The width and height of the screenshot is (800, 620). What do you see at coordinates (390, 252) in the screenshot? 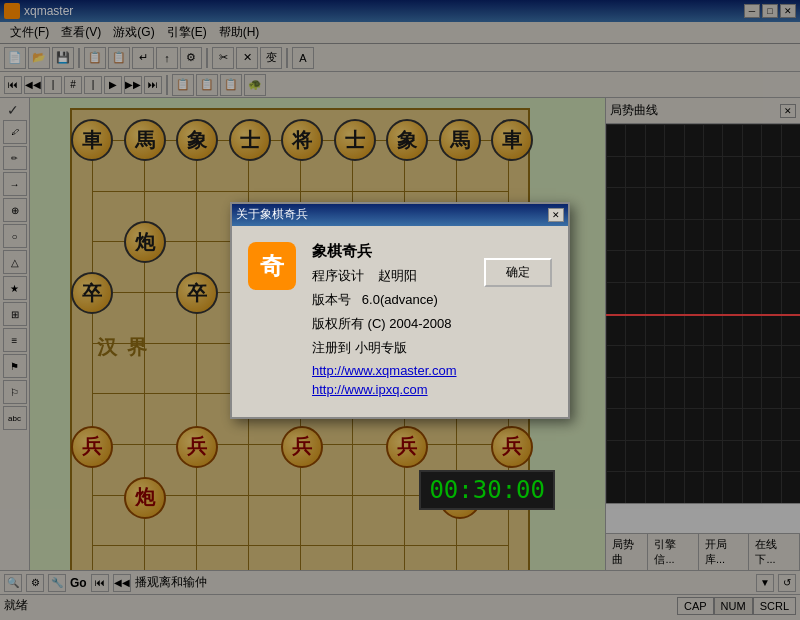
I see `dialog-app-name: 象棋奇兵` at bounding box center [390, 252].